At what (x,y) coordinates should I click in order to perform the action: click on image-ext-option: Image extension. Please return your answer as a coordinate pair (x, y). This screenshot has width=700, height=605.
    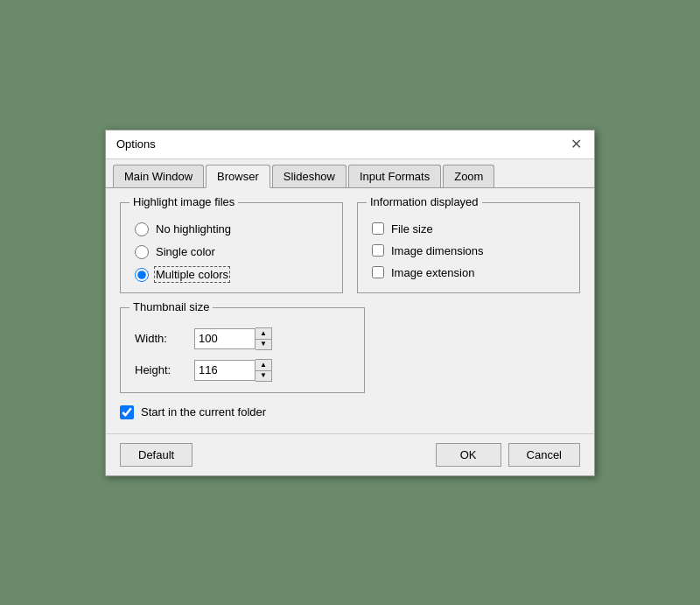
    Looking at the image, I should click on (469, 273).